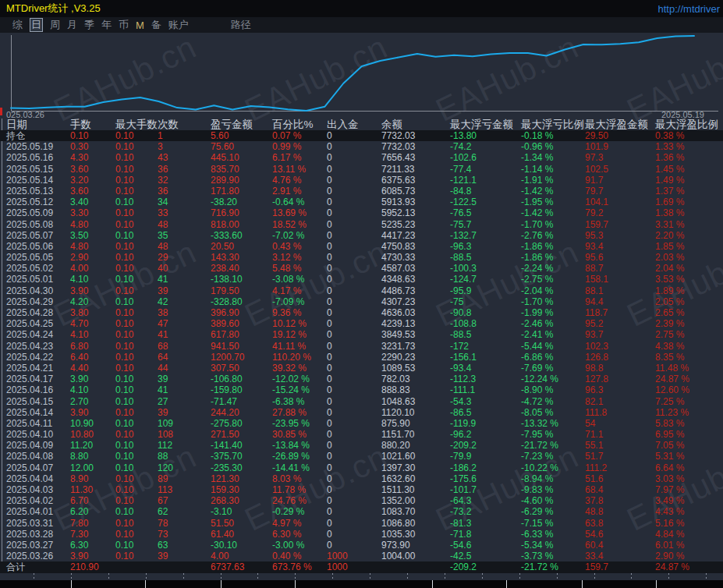 The width and height of the screenshot is (723, 588). What do you see at coordinates (240, 202) in the screenshot?
I see `cell-profit-loss: -38.20` at bounding box center [240, 202].